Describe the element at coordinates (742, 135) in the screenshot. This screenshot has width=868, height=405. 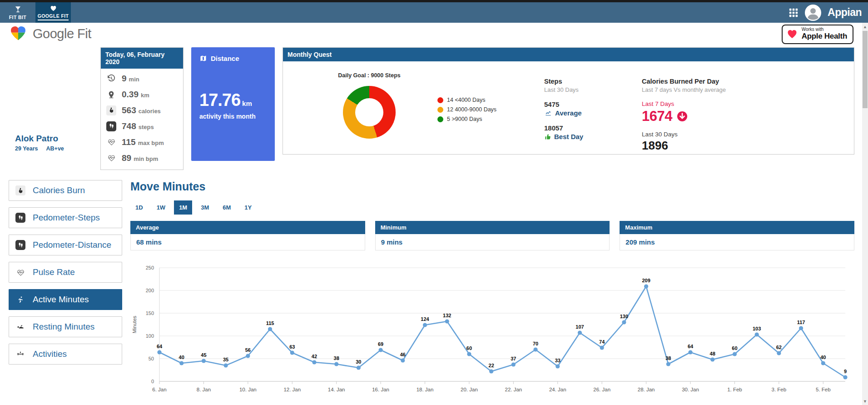
I see `calories-last30-label: Last 30 Days` at that location.